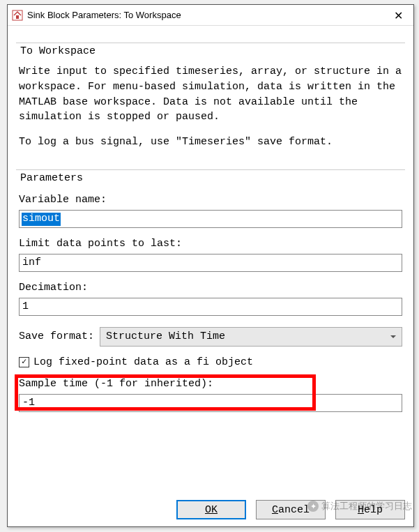 Image resolution: width=419 pixels, height=532 pixels. Describe the element at coordinates (17, 15) in the screenshot. I see `app-icon` at that location.